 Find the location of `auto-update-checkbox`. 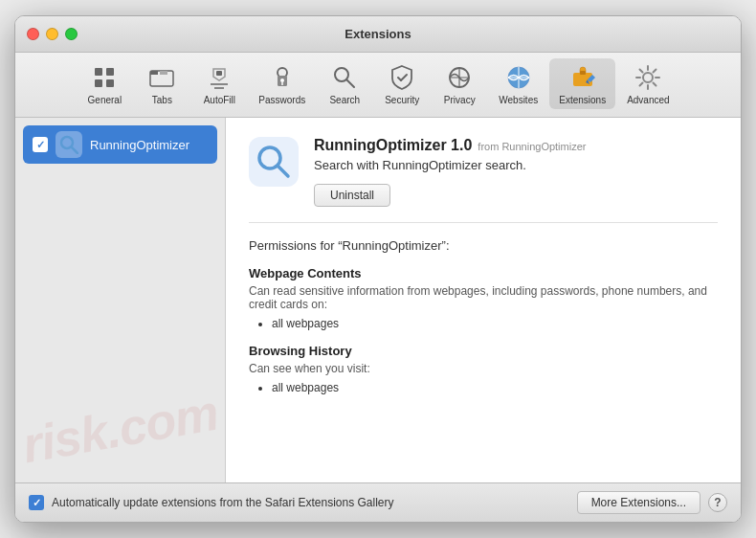

auto-update-checkbox is located at coordinates (36, 503).